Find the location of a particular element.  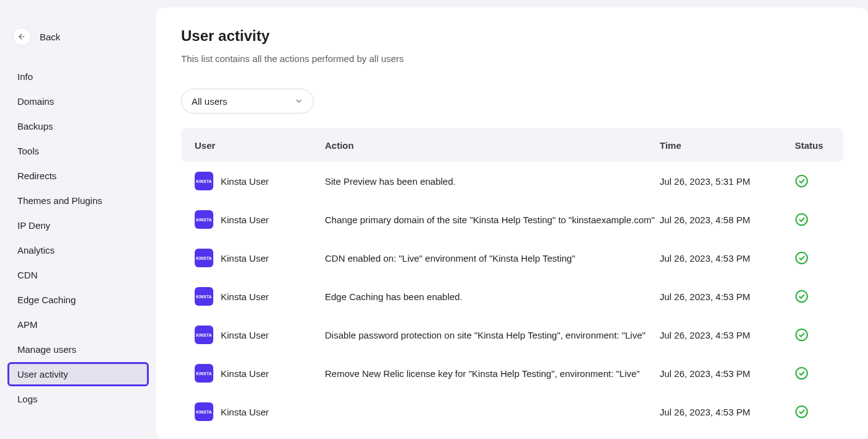

sidebar-item-label: CDN is located at coordinates (27, 275).